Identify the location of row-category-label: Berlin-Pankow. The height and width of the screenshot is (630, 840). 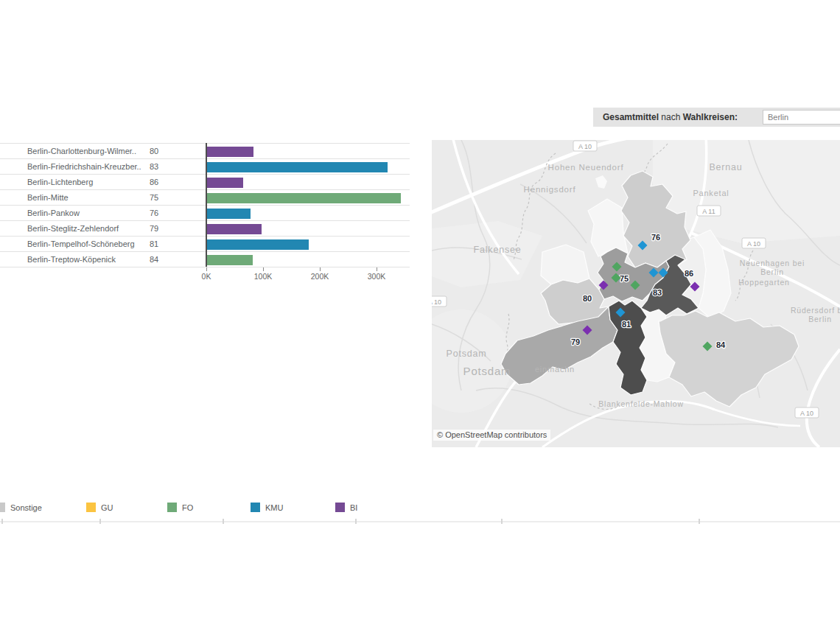
(86, 214).